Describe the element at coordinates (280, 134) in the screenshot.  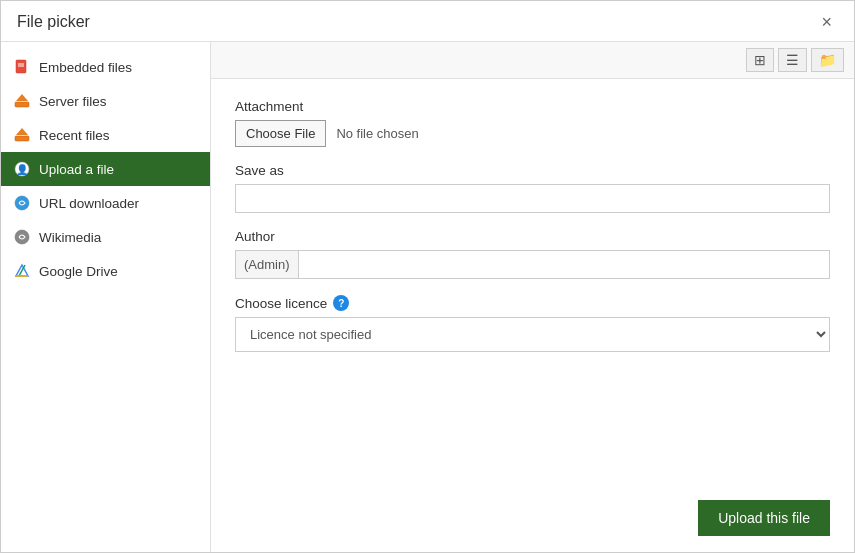
I see `choose-file-button: Choose File` at that location.